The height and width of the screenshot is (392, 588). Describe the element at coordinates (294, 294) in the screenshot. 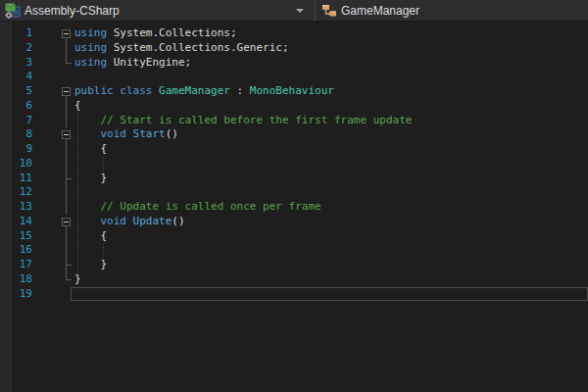

I see `code-line: 19` at that location.